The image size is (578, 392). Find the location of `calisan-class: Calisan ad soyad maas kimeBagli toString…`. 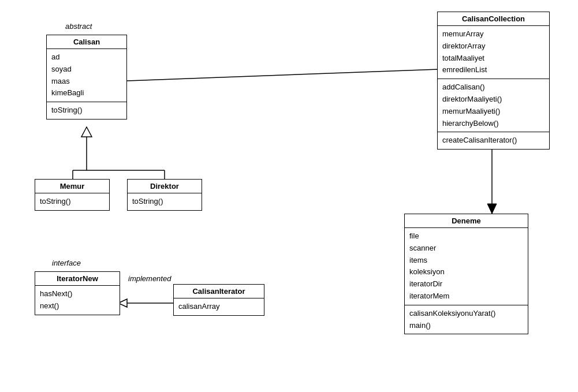

calisan-class: Calisan ad soyad maas kimeBagli toString… is located at coordinates (87, 77).